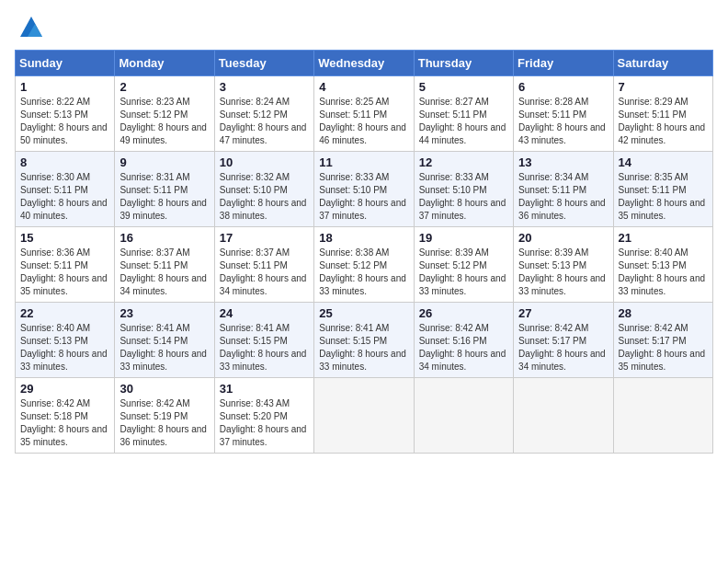 Image resolution: width=728 pixels, height=563 pixels. Describe the element at coordinates (454, 177) in the screenshot. I see `sunrise-text: Sunrise: 8:33 AM` at that location.